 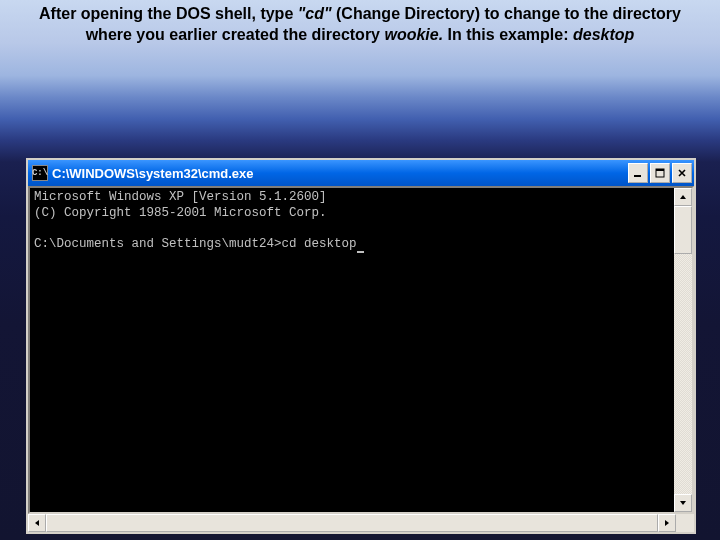 What do you see at coordinates (180, 197) in the screenshot?
I see `console-line1: Microsoft Windows XP [Version 5.1.2600]` at bounding box center [180, 197].